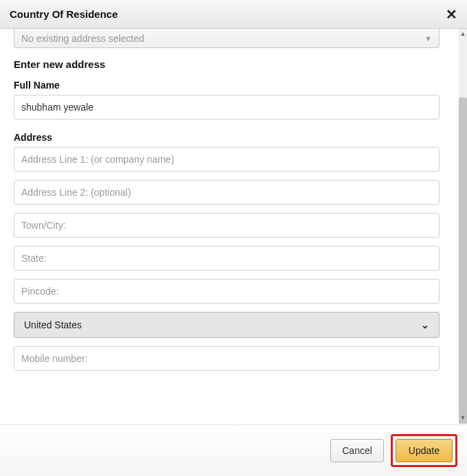 The image size is (467, 476). Describe the element at coordinates (234, 451) in the screenshot. I see `modal-footer: Cancel Update` at that location.